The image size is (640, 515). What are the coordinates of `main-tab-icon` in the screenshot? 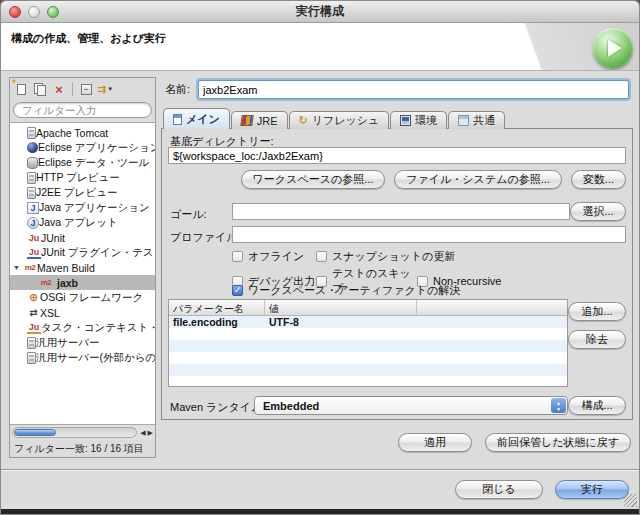 It's located at (178, 120).